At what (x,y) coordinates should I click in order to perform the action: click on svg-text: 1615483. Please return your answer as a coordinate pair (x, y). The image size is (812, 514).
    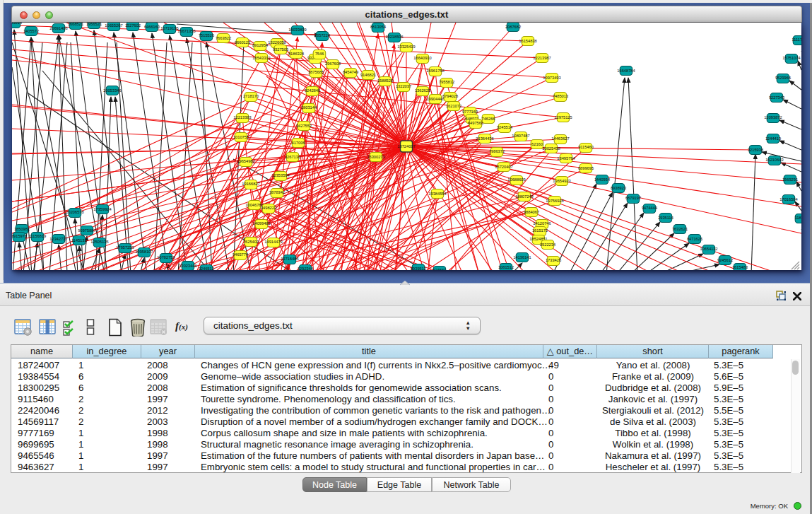
    Looking at the image, I should click on (740, 267).